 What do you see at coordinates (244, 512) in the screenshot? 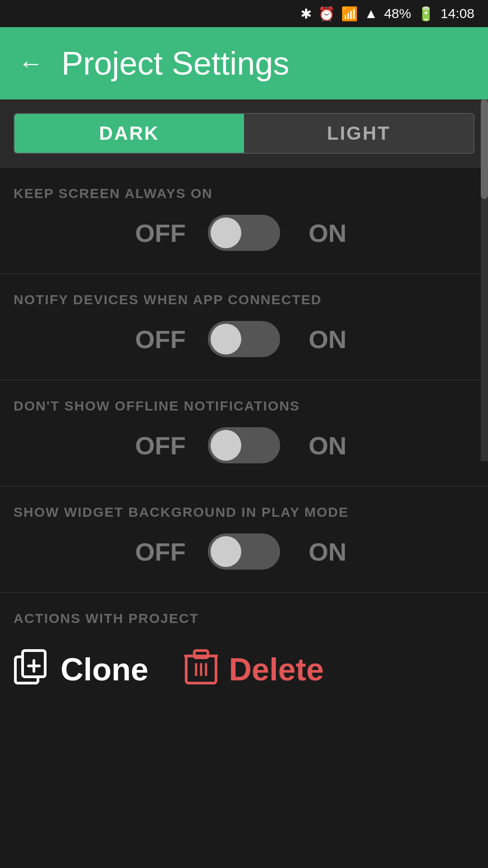
I see `widget-background-label: SHOW WIDGET BACKGROUND IN PLAY MODE` at bounding box center [244, 512].